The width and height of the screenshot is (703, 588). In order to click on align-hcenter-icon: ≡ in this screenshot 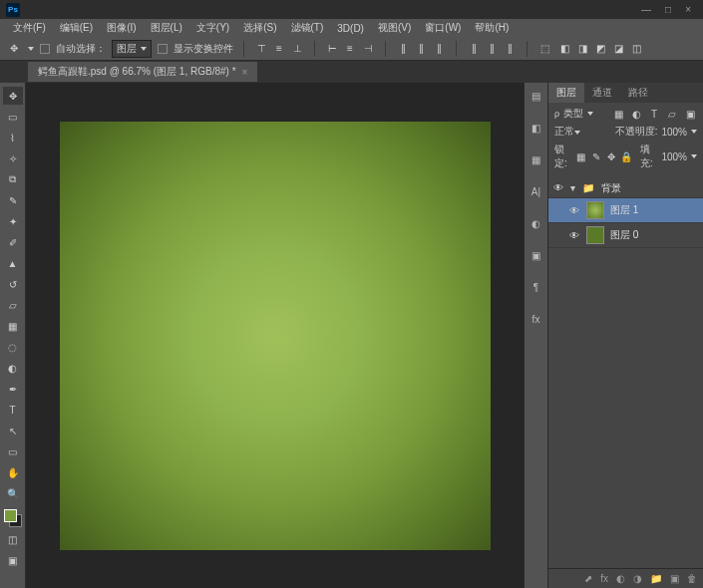, I will do `click(350, 49)`.